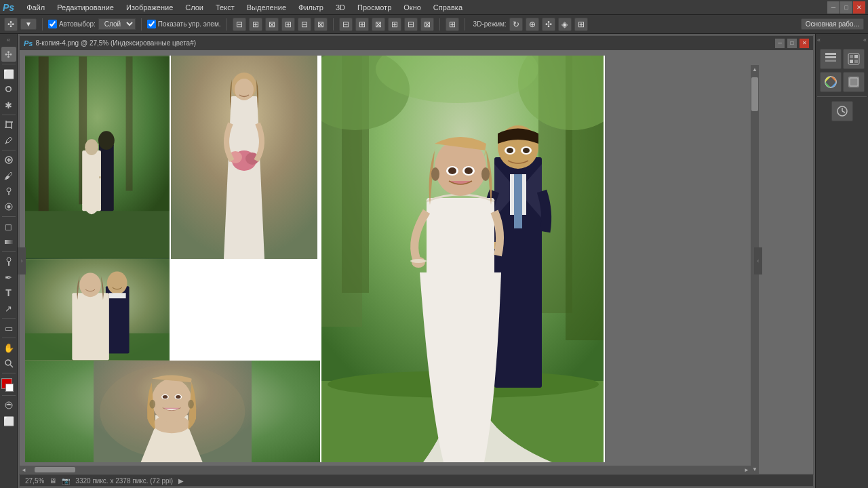  I want to click on menu-layers: Слои, so click(194, 7).